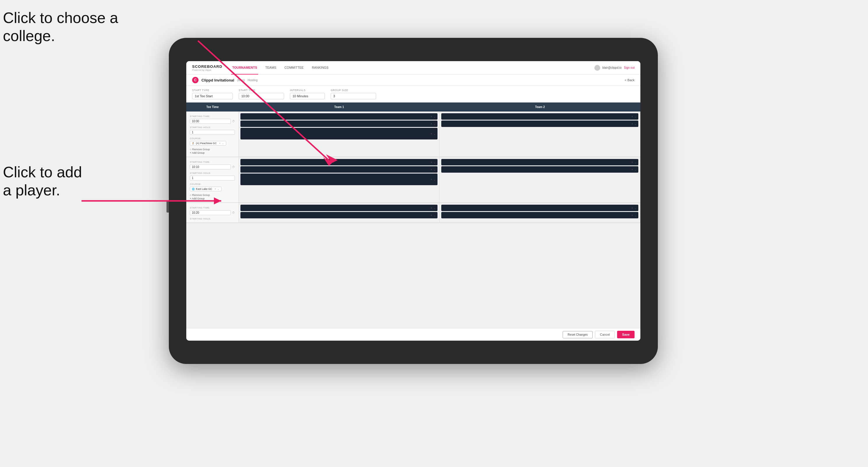  Describe the element at coordinates (413, 68) in the screenshot. I see `nav-links: TOURNAMENTS TEAMS COMMITTEE RANKINGS` at that location.